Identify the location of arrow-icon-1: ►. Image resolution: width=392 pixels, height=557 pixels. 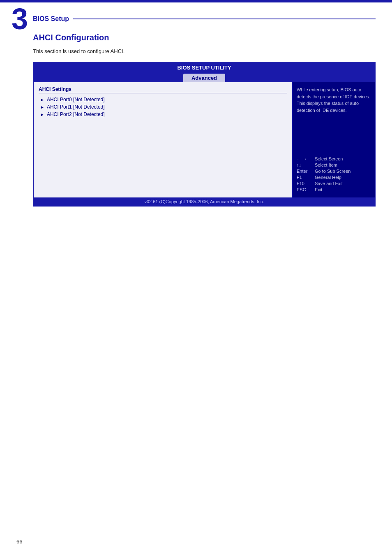
(42, 107).